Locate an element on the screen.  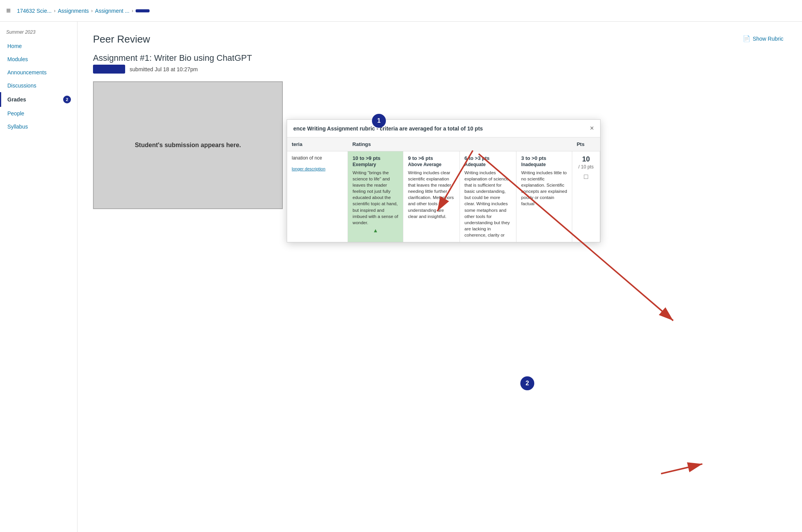
rating-pts-exemplary: 10 to >9 pts is located at coordinates (375, 158).